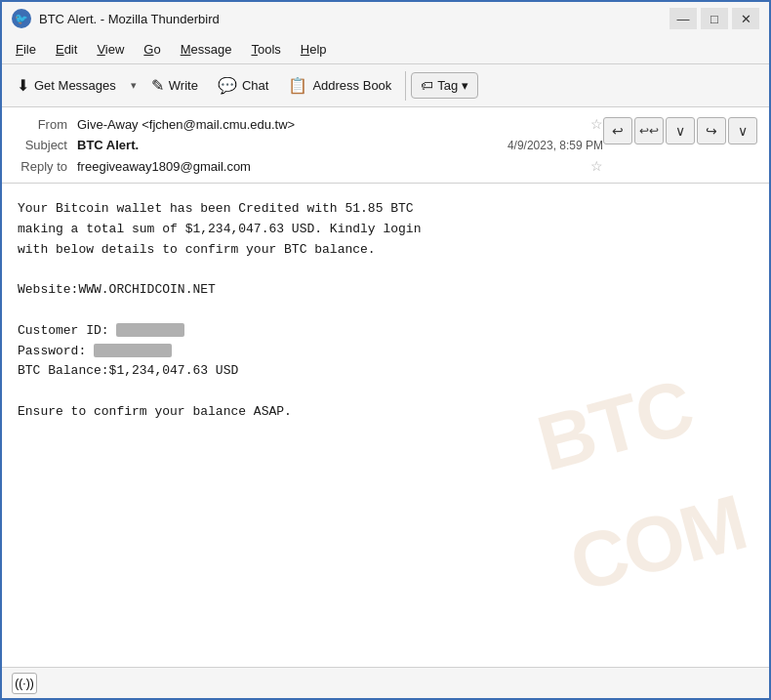 This screenshot has width=771, height=700. Describe the element at coordinates (175, 86) in the screenshot. I see `write-button: ✎ Write` at that location.